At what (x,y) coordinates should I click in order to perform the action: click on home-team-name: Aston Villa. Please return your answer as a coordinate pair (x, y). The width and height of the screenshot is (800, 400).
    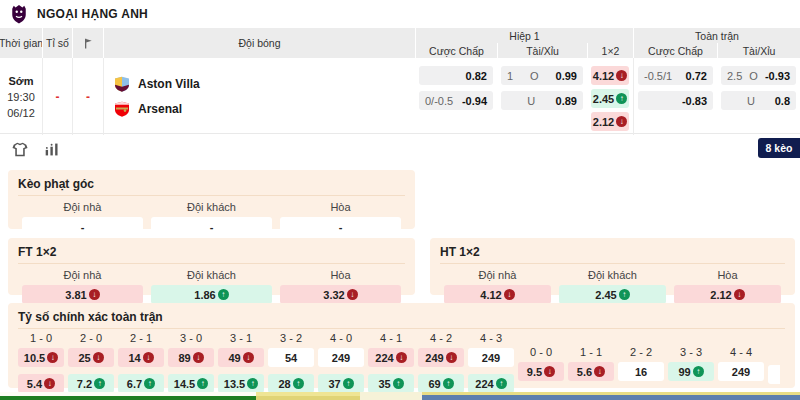
    Looking at the image, I should click on (169, 84).